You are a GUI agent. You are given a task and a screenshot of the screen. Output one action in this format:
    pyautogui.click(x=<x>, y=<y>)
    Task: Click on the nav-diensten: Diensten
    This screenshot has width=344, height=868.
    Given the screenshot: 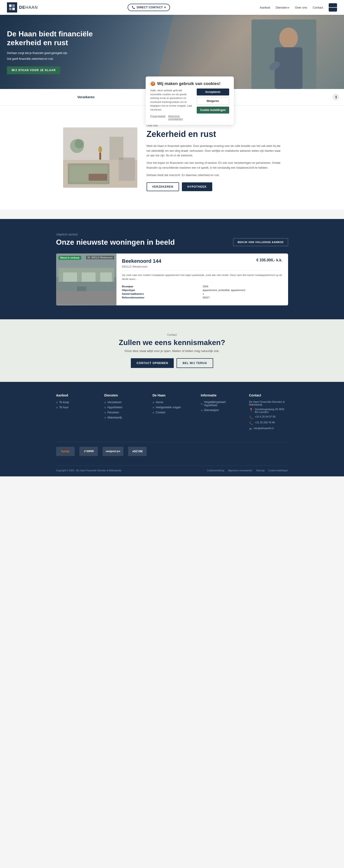 What is the action you would take?
    pyautogui.click(x=283, y=7)
    